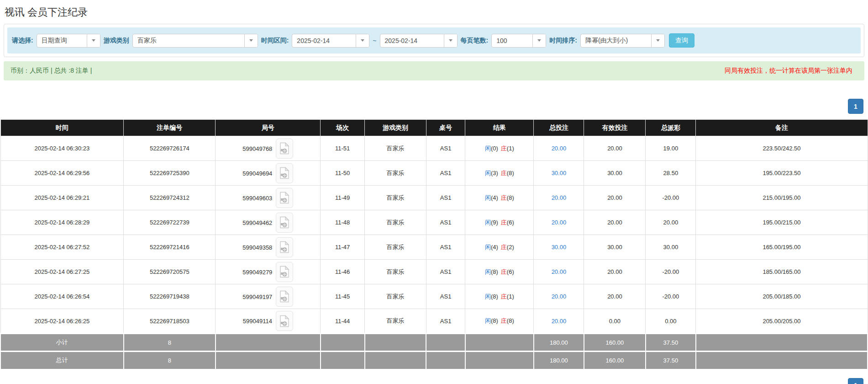  What do you see at coordinates (268, 247) in the screenshot?
I see `cell-round: 599049358` at bounding box center [268, 247].